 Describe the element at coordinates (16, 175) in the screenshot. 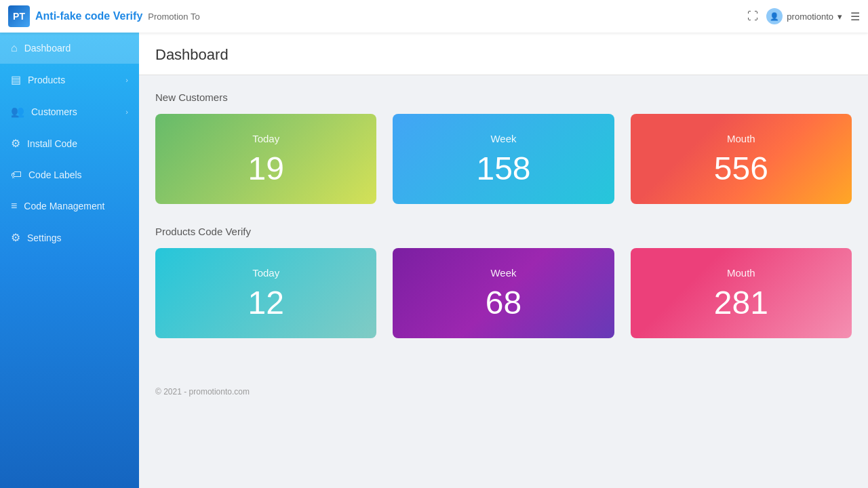

I see `code-labels-icon: 🏷` at that location.